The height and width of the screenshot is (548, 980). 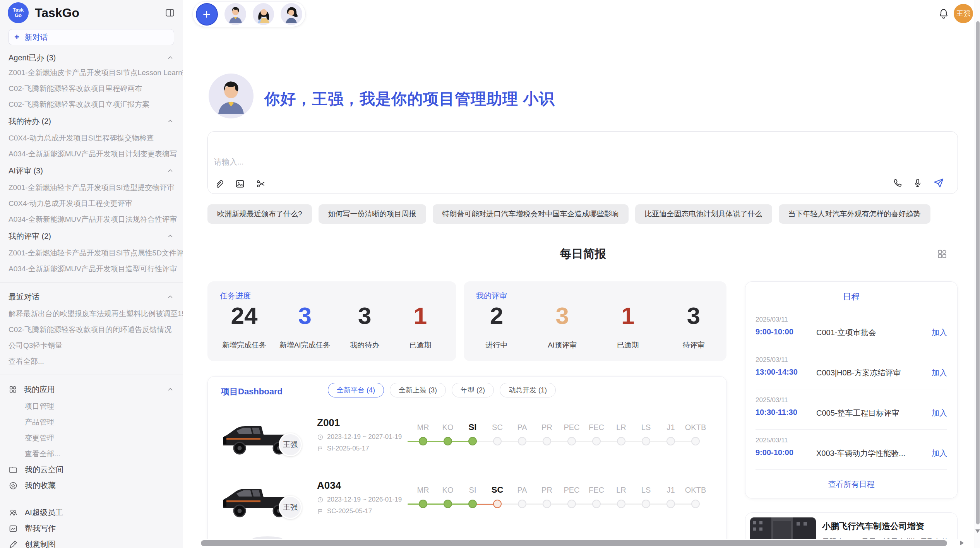 I want to click on app-item: 项目管理, so click(x=91, y=406).